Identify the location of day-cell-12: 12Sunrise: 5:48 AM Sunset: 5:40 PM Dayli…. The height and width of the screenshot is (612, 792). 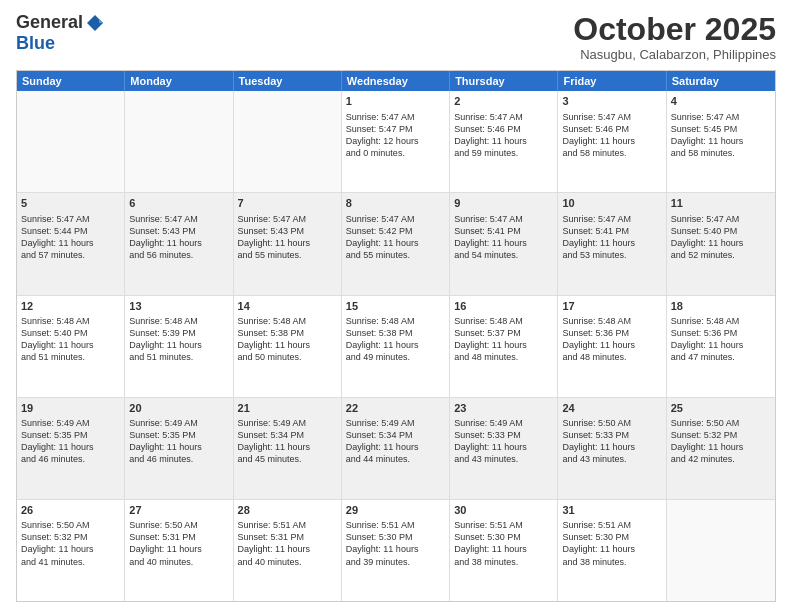
(71, 346).